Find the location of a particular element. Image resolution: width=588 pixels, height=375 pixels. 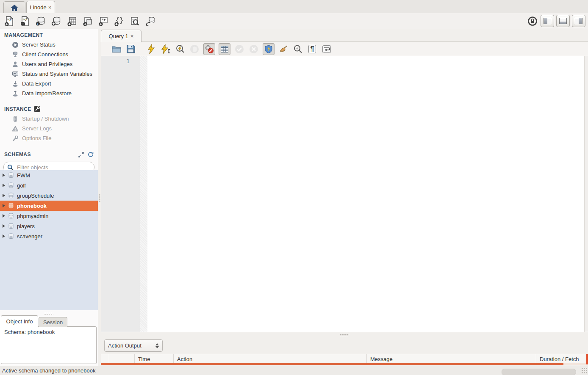

create-view-button is located at coordinates (88, 21).